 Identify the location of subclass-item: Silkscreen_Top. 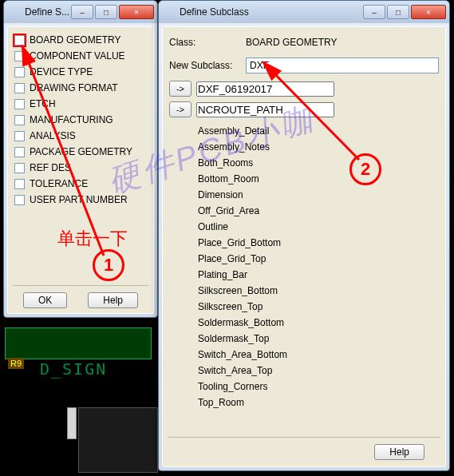
(318, 307).